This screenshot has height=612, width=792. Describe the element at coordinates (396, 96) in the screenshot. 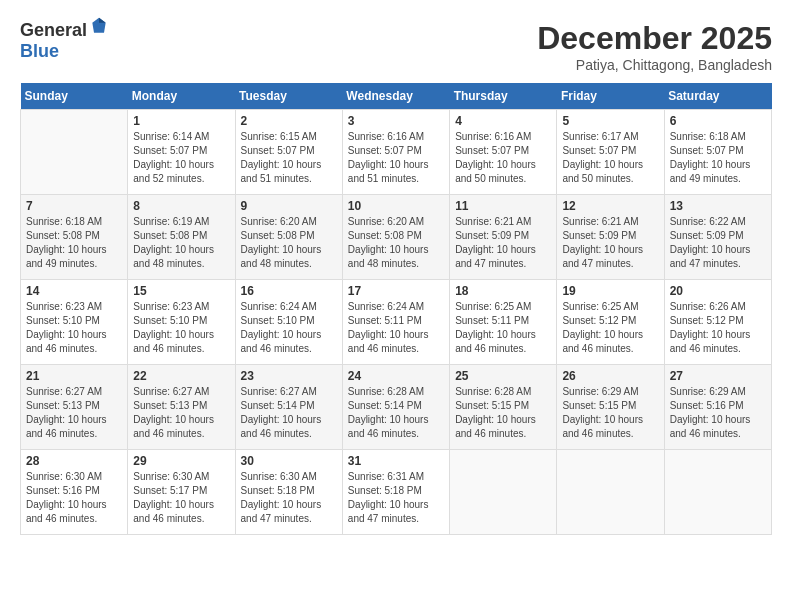

I see `day-header-wednesday: Wednesday` at that location.